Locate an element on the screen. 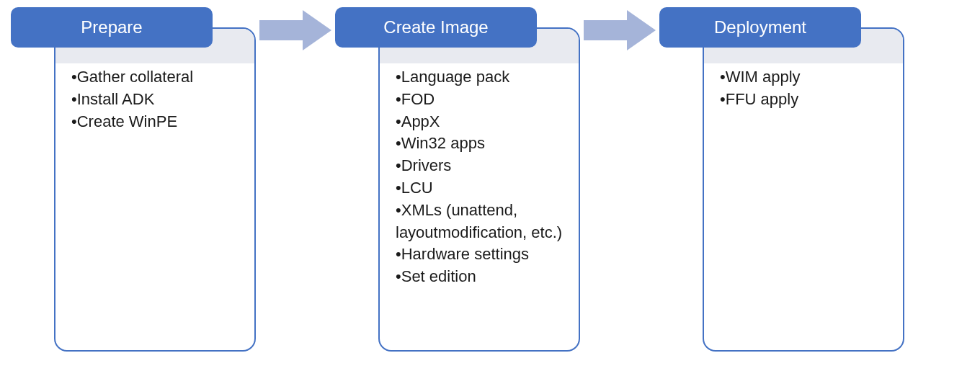  bullet-item: •Win32 apps is located at coordinates (484, 144).